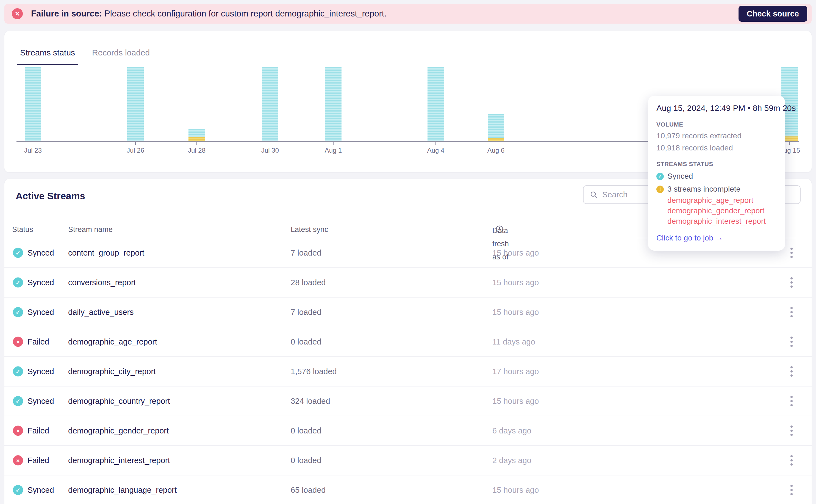  Describe the element at coordinates (119, 461) in the screenshot. I see `stream-name: demographic_interest_report` at that location.